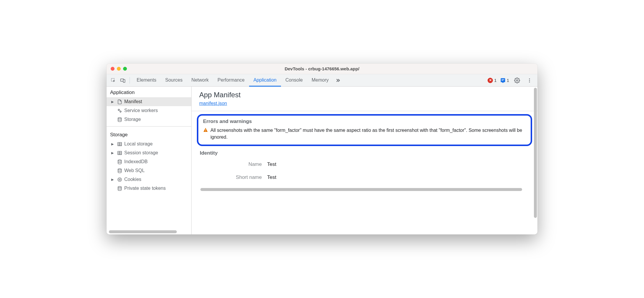 This screenshot has height=298, width=644. Describe the element at coordinates (231, 80) in the screenshot. I see `tab-performance: Performance` at that location.